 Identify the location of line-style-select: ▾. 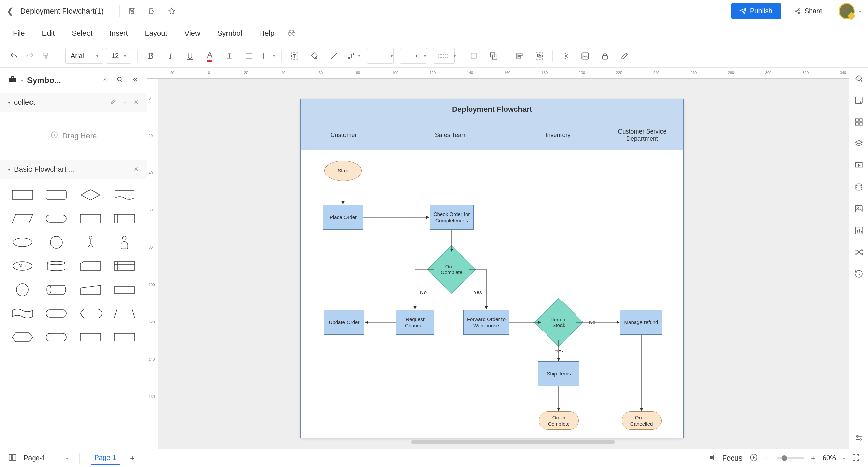
(380, 56).